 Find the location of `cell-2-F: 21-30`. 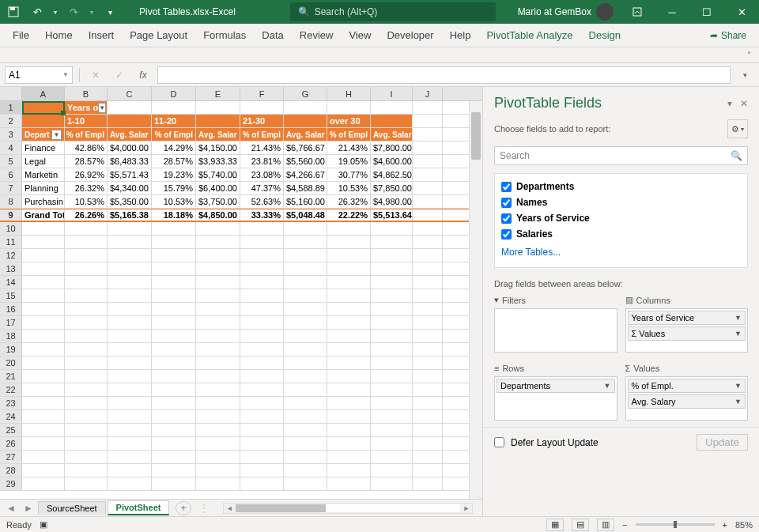

cell-2-F: 21-30 is located at coordinates (262, 121).